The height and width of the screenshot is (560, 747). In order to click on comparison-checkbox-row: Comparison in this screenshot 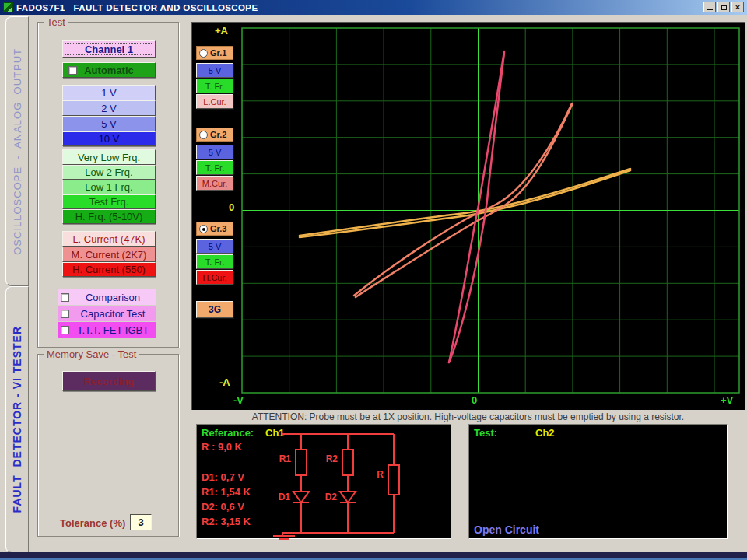, I will do `click(107, 297)`.